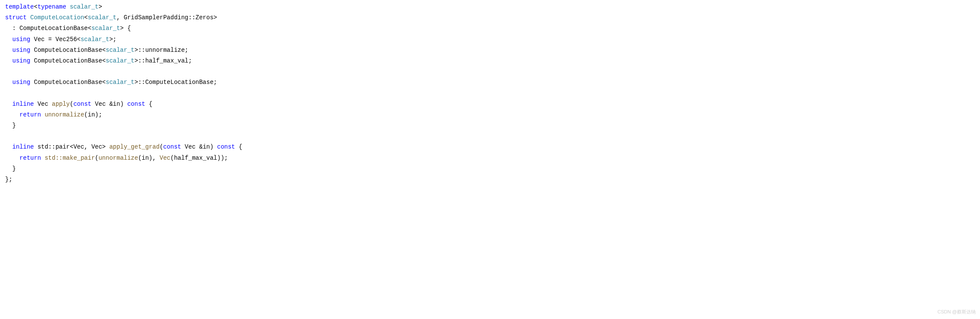  Describe the element at coordinates (16, 18) in the screenshot. I see `keyword-struct: struct` at that location.